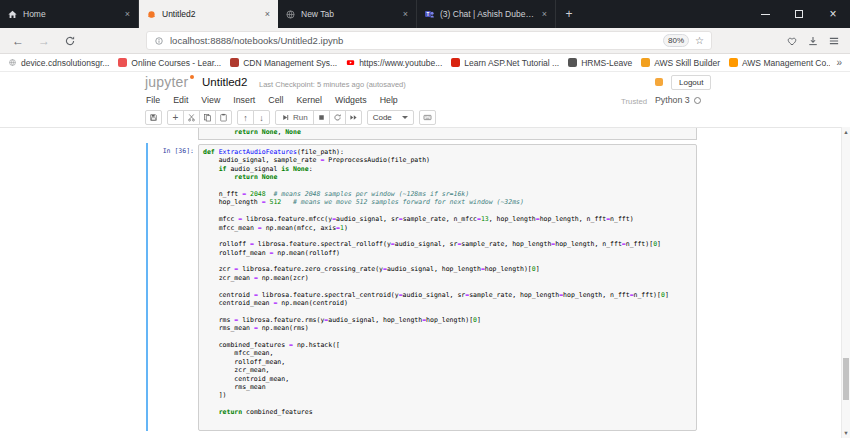  I want to click on restart-run-all-button, so click(354, 118).